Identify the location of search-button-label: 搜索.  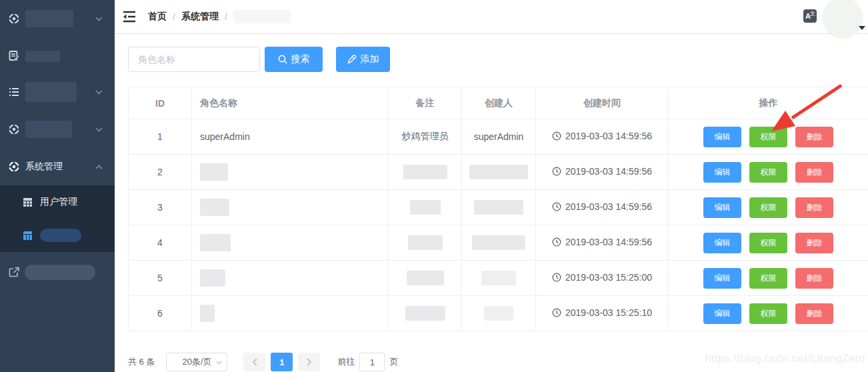
(301, 59).